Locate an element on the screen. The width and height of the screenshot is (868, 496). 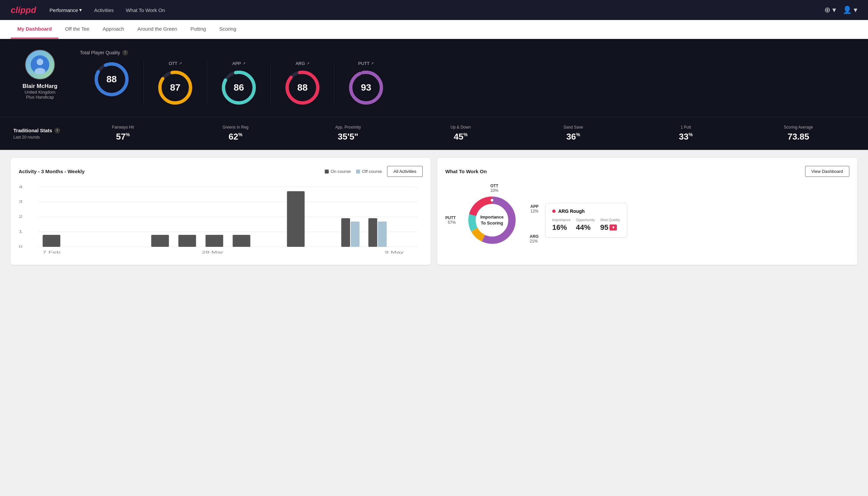
shot-quality-badge: ▼ is located at coordinates (613, 228).